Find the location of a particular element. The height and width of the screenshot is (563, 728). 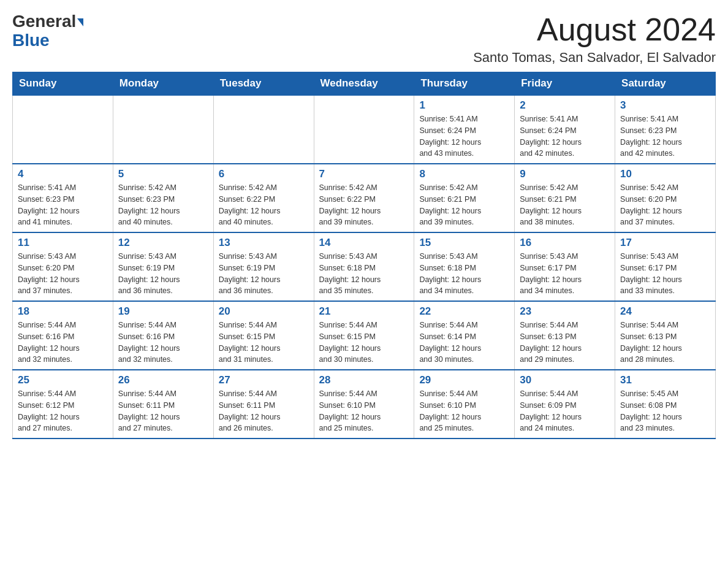

calendar-header-friday: Friday is located at coordinates (565, 84).